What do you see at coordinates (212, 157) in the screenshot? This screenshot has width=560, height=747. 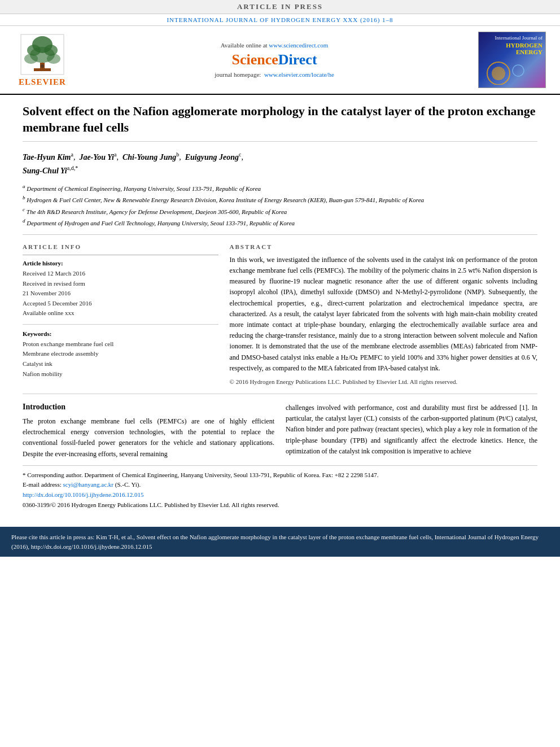 I see `author-4: Euigyung Jeong` at bounding box center [212, 157].